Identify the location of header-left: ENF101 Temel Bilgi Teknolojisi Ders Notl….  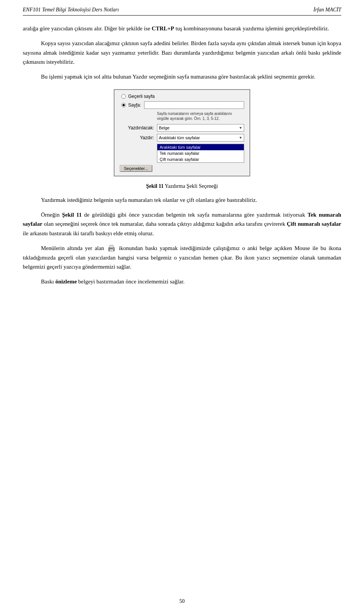
(71, 10).